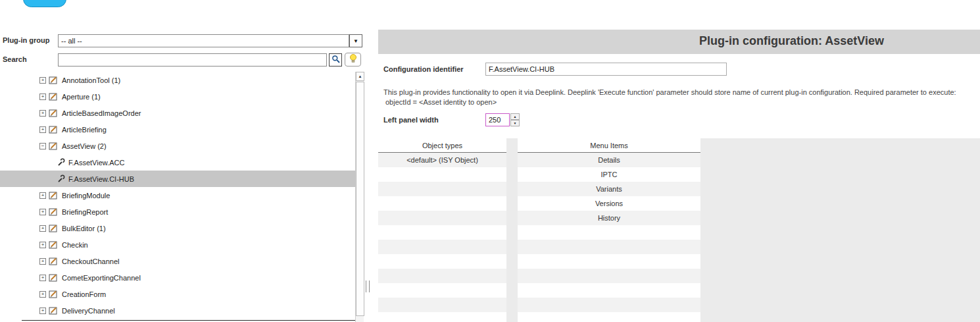 Image resolution: width=980 pixels, height=322 pixels. What do you see at coordinates (335, 60) in the screenshot?
I see `search-icon` at bounding box center [335, 60].